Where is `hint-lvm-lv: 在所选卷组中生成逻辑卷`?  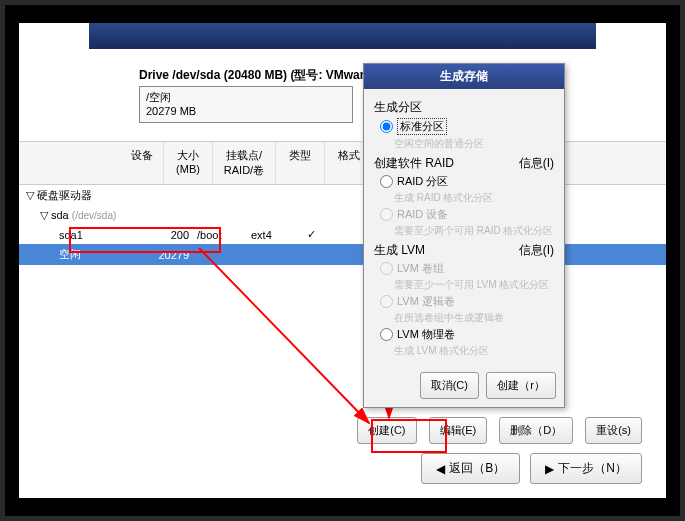 hint-lvm-lv: 在所选卷组中生成逻辑卷 is located at coordinates (474, 318).